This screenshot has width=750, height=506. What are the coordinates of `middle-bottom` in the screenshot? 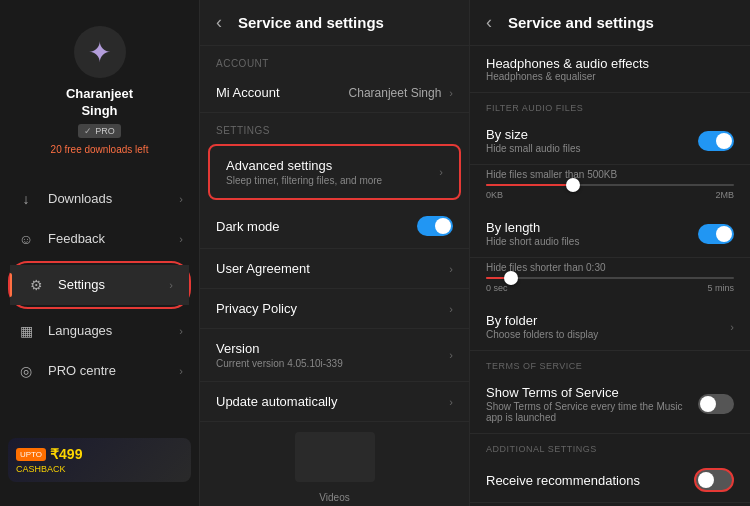 It's located at (334, 457).